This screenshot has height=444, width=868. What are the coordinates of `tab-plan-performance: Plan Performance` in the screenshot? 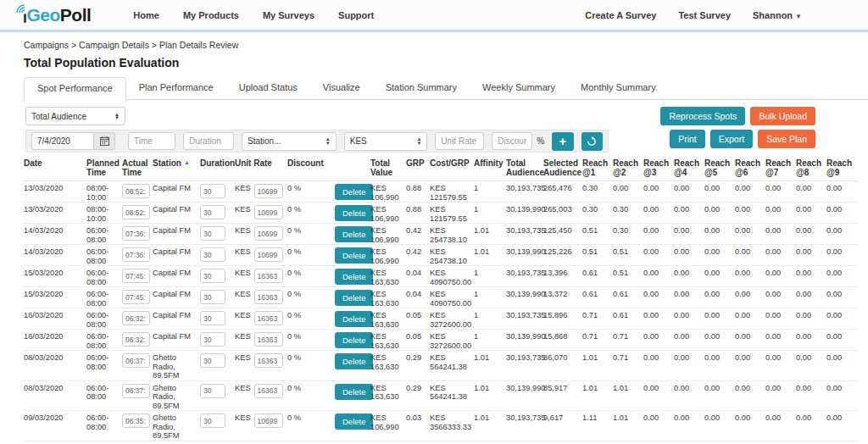 It's located at (176, 88).